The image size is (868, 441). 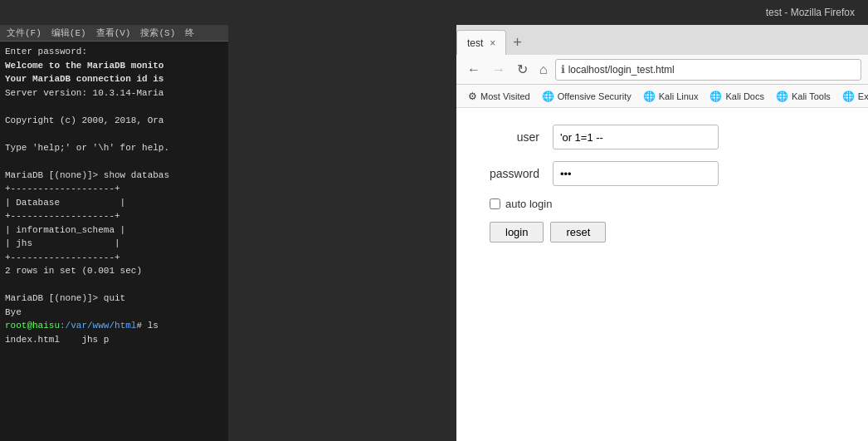 What do you see at coordinates (474, 70) in the screenshot?
I see `back-button: ←` at bounding box center [474, 70].